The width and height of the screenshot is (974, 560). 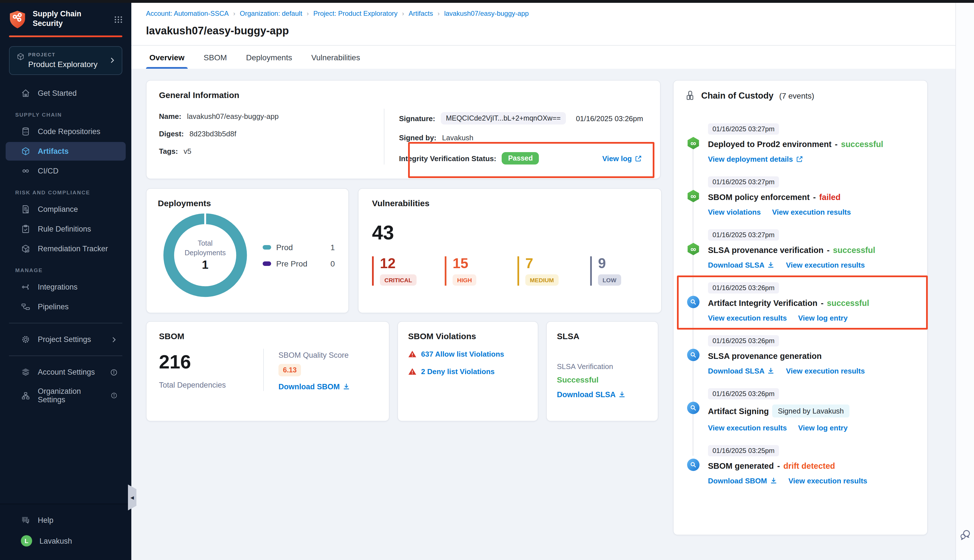 What do you see at coordinates (167, 57) in the screenshot?
I see `tab-overview: Overview` at bounding box center [167, 57].